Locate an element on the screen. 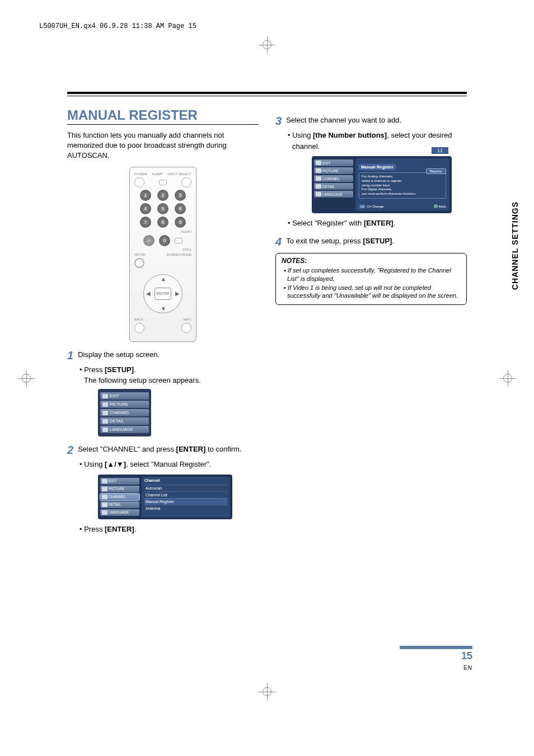 Image resolution: width=534 pixels, height=756 pixels. osd-row-manual-register: Manual Register is located at coordinates (186, 501).